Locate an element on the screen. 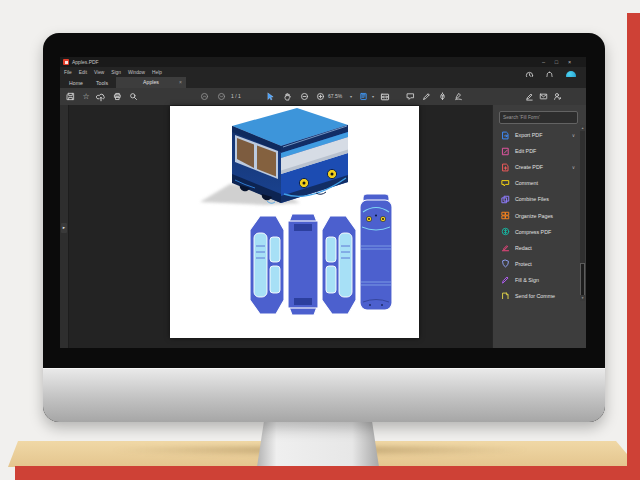  tool-item-protect: Protect is located at coordinates (537, 264).